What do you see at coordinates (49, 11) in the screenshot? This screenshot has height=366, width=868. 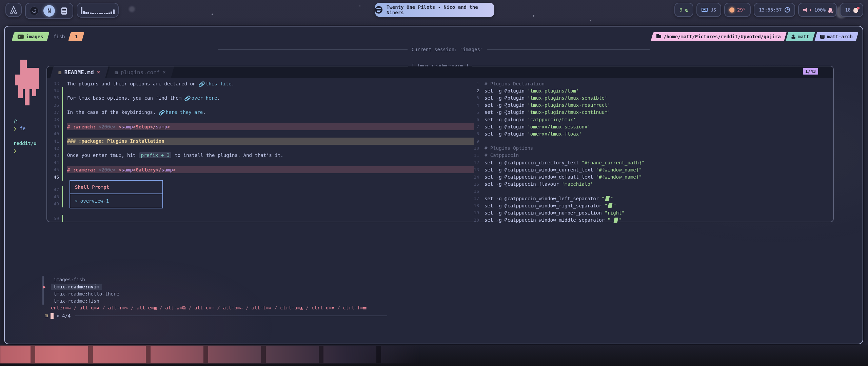 I see `neovim-icon: N` at bounding box center [49, 11].